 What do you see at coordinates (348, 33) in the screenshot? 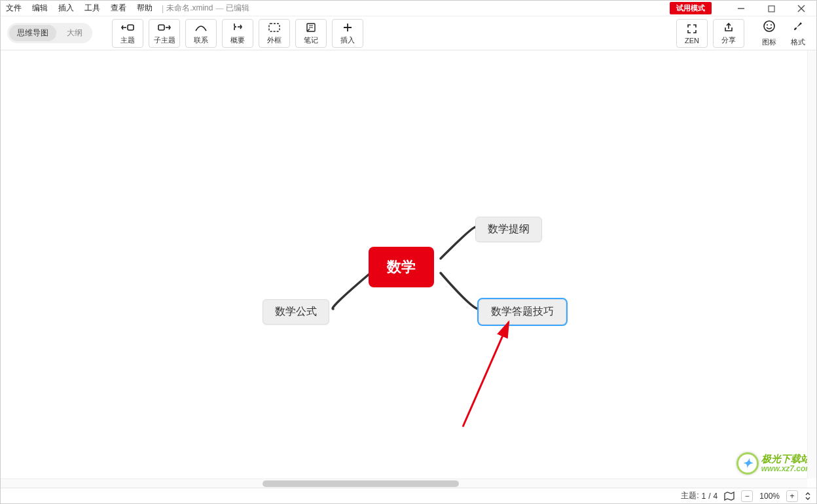
I see `insert-button: 插入` at bounding box center [348, 33].